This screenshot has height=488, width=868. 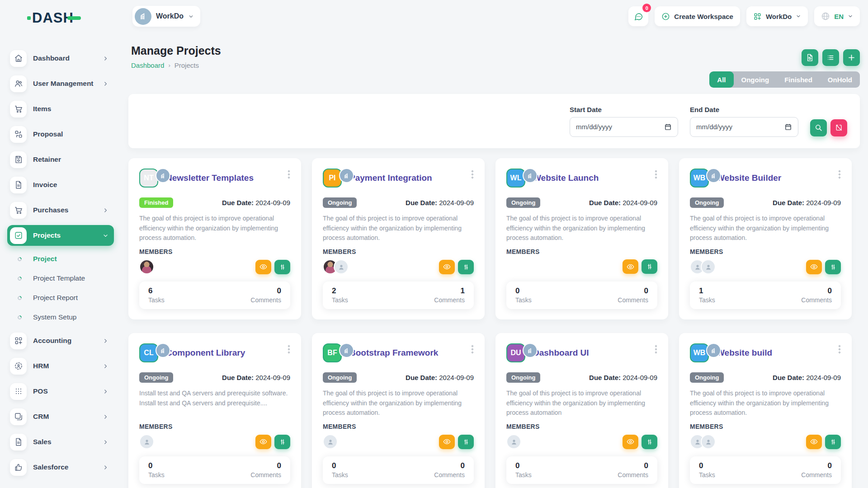 What do you see at coordinates (54, 18) in the screenshot?
I see `brand-logo: DASH` at bounding box center [54, 18].